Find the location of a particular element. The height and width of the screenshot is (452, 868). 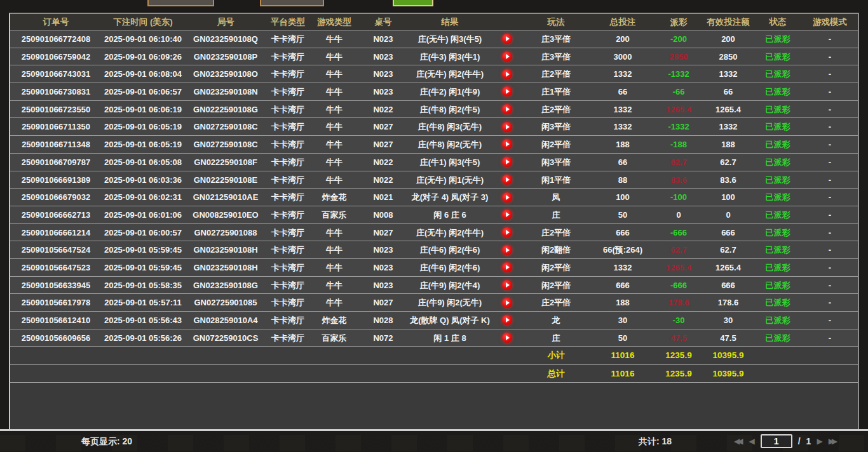

cell-result: 庄(牛2) 闲1(牛9) is located at coordinates (450, 91).